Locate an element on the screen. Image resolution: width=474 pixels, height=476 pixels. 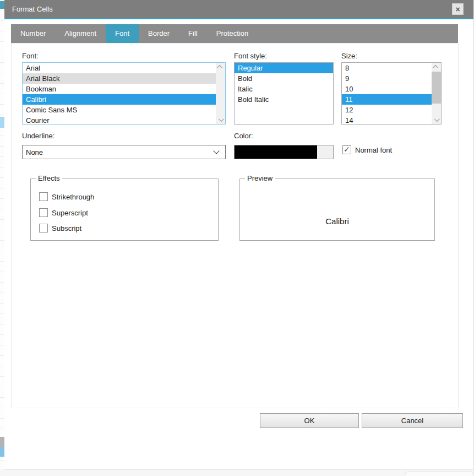
list-item: 12 is located at coordinates (386, 110).